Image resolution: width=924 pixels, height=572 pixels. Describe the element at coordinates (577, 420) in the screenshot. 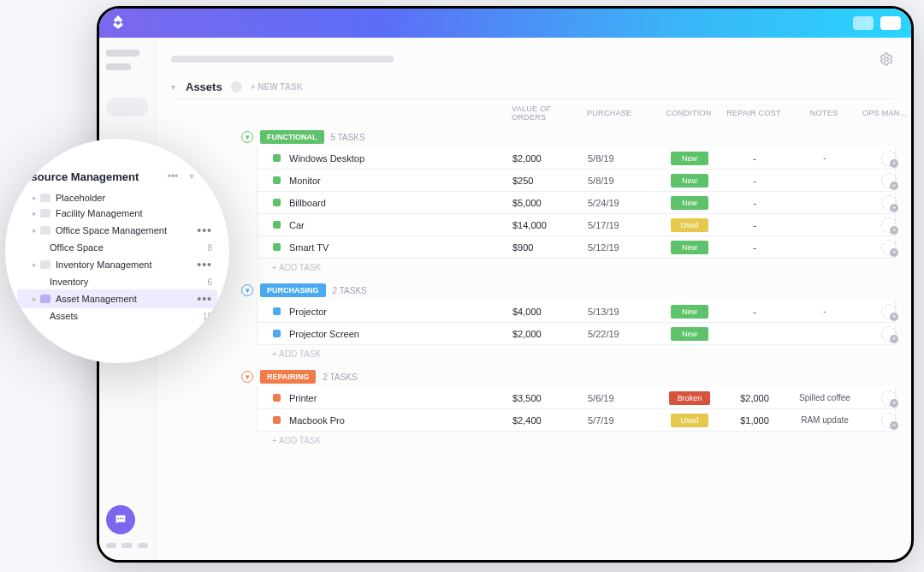

I see `table-row: Macbook Pro $2,400 5/7/19 Used $1,000 RA…` at that location.